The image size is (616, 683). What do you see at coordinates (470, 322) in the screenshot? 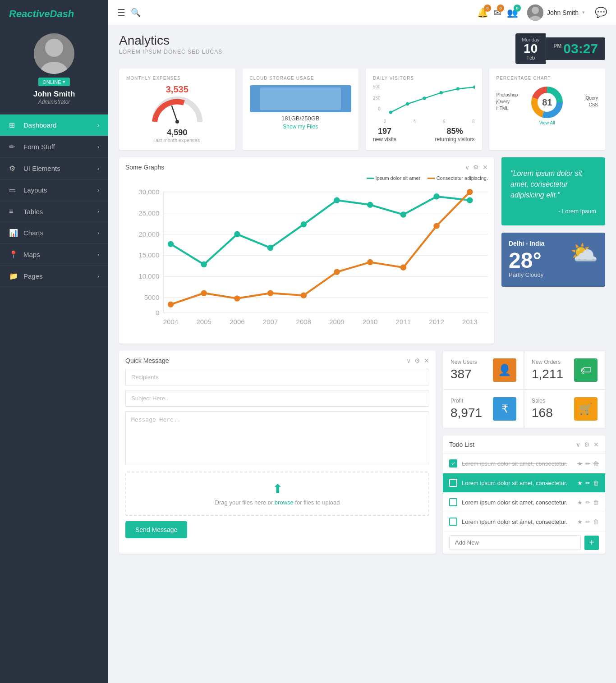
I see `svg-text: 2013` at bounding box center [470, 322].